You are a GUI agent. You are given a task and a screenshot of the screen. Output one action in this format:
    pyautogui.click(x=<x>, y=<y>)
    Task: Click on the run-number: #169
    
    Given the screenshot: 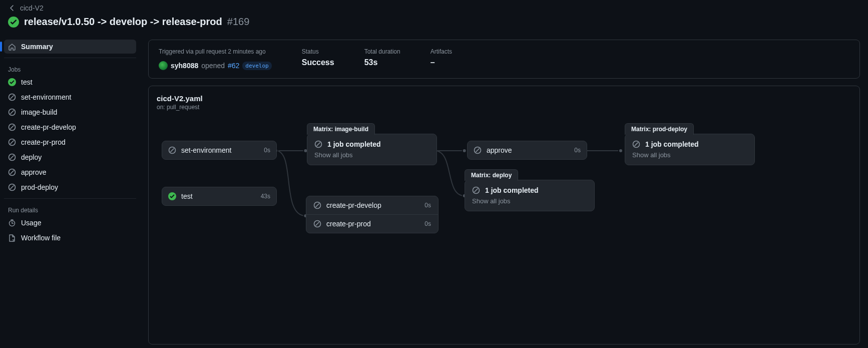 What is the action you would take?
    pyautogui.click(x=238, y=22)
    